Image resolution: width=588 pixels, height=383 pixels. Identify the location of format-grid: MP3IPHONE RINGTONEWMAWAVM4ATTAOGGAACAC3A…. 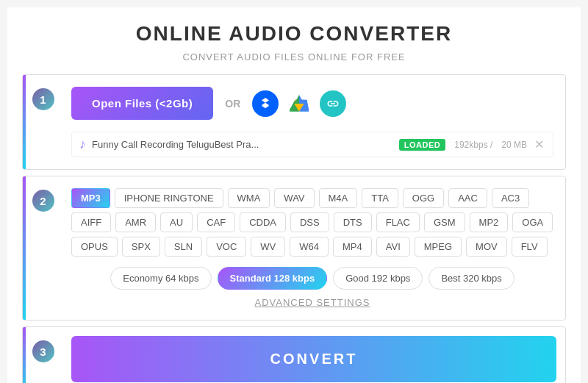
(312, 222).